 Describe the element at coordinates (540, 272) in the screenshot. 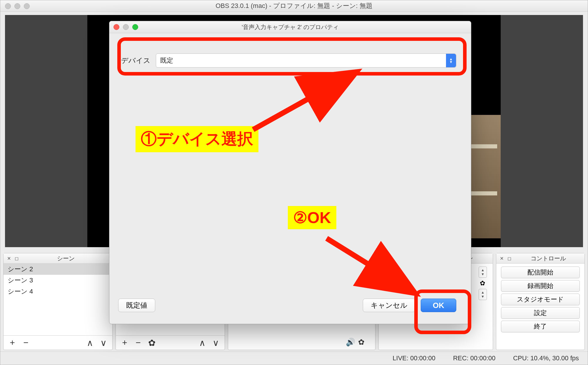

I see `start-streaming-button: 配信開始` at that location.